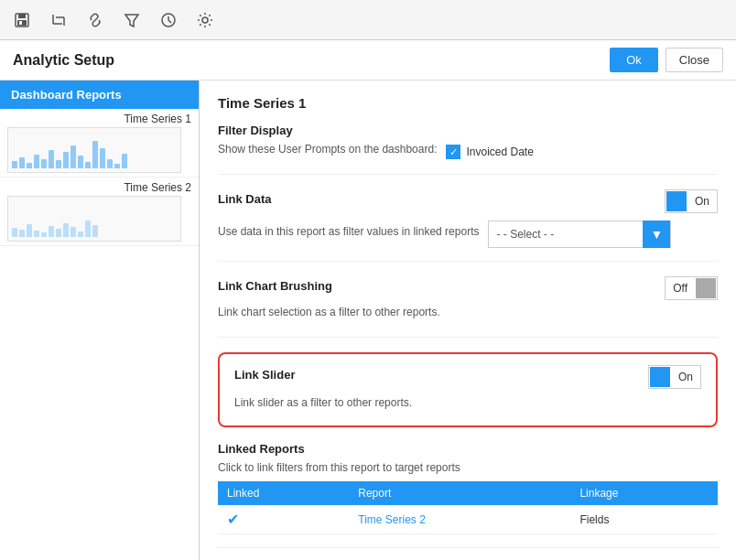 This screenshot has height=560, width=736. I want to click on filter-display-title: Filter Display, so click(468, 130).